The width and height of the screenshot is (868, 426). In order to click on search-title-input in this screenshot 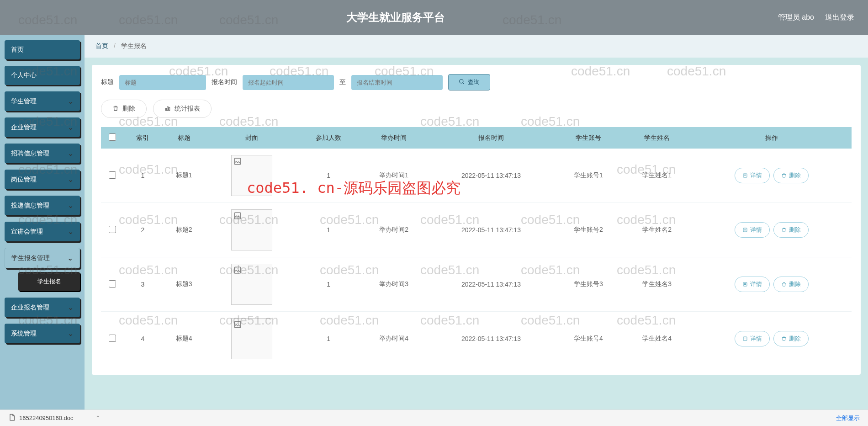, I will do `click(163, 82)`.